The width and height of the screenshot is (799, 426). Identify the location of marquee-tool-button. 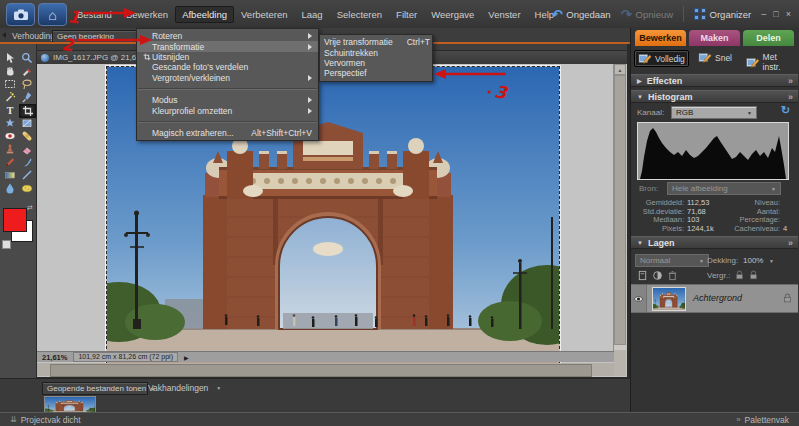
(10, 84).